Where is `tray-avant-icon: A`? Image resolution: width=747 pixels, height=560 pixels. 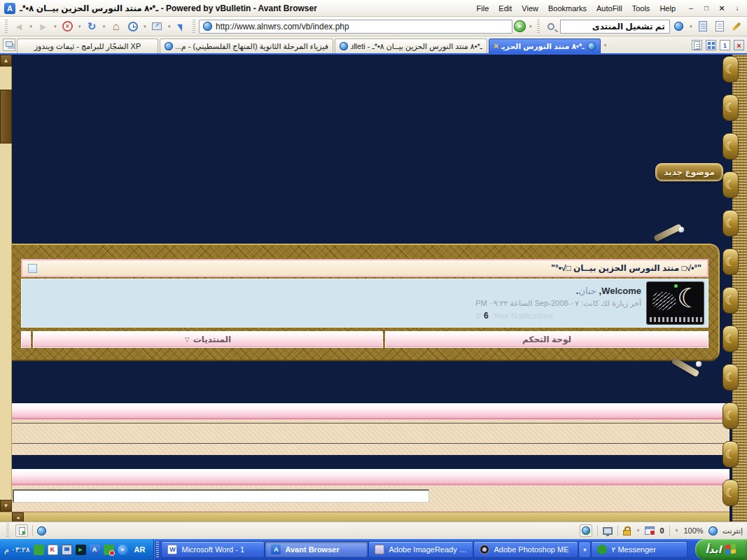 tray-avant-icon: A is located at coordinates (95, 550).